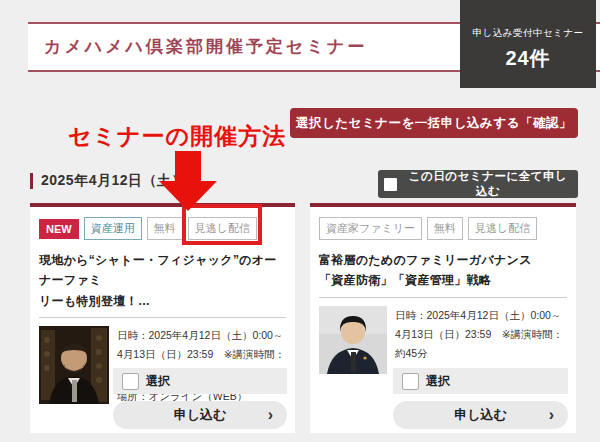 This screenshot has height=442, width=600. Describe the element at coordinates (353, 340) in the screenshot. I see `speaker-photo-studio` at that location.